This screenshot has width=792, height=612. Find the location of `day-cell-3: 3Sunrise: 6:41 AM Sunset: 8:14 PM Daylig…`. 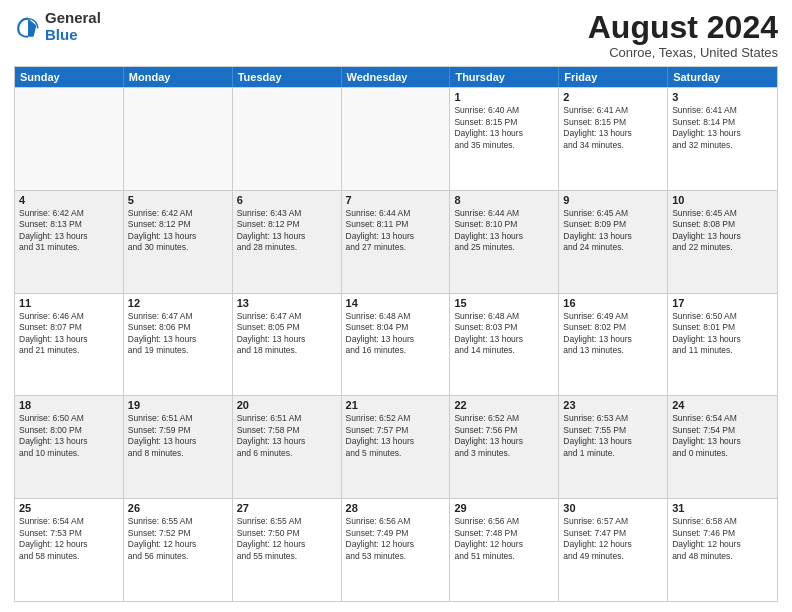

day-cell-3: 3Sunrise: 6:41 AM Sunset: 8:14 PM Daylig… is located at coordinates (722, 139).